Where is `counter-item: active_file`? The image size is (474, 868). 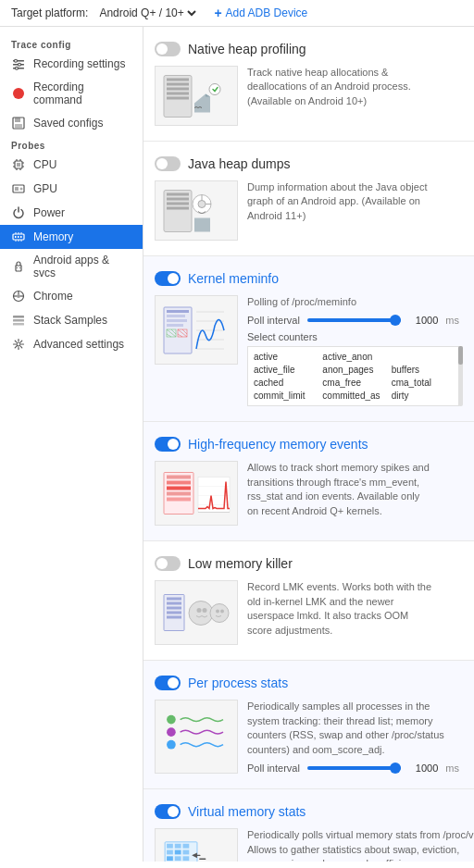 counter-item: active_file is located at coordinates (284, 370).